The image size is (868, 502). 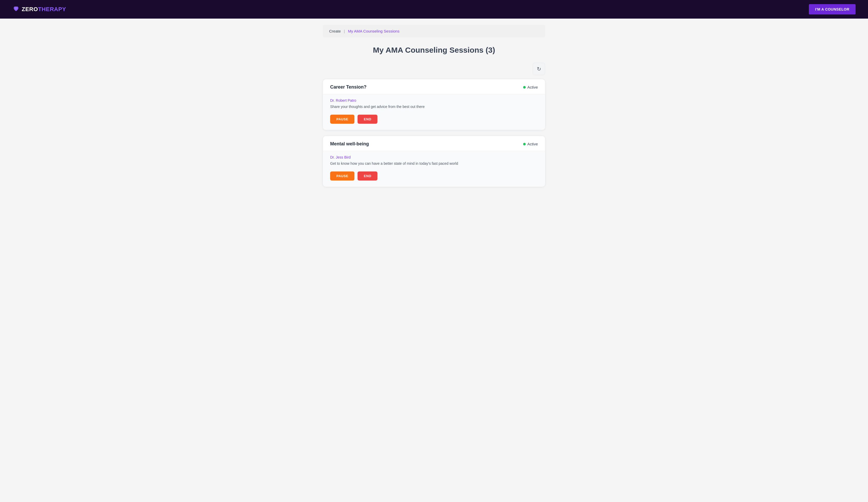 I want to click on pause-button-2: PAUSE, so click(x=342, y=176).